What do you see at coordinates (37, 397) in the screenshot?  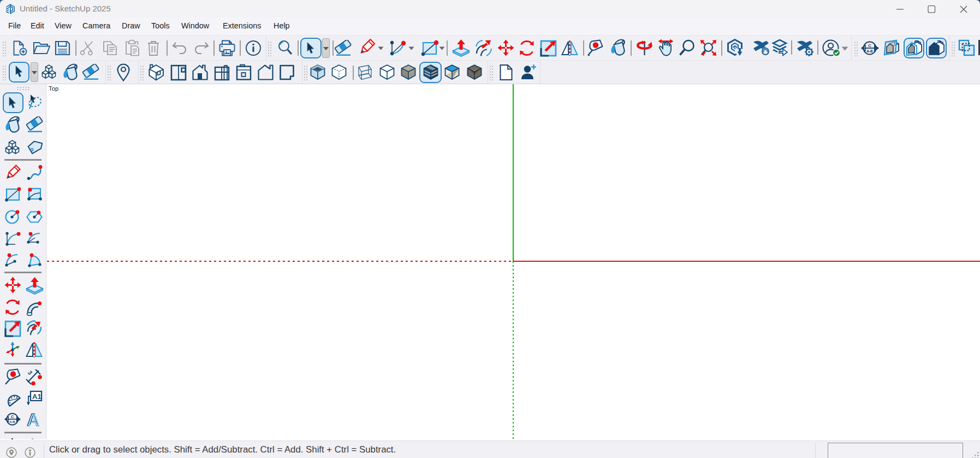 I see `svg-text: A1` at bounding box center [37, 397].